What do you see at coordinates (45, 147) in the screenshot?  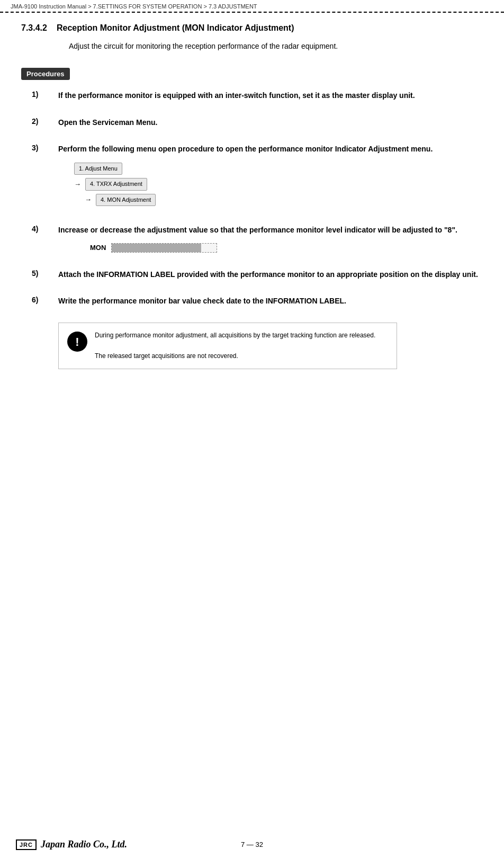 I see `step-3-num: 3)` at bounding box center [45, 147].